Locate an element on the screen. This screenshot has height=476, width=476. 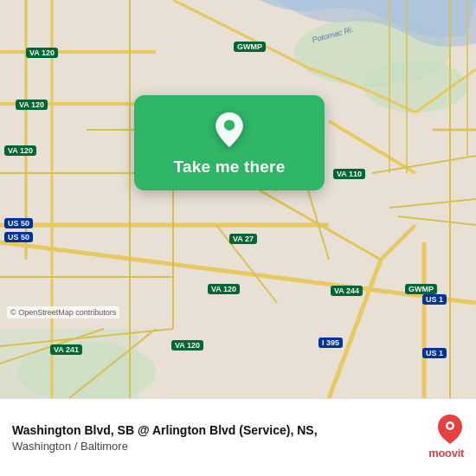
route-badge-va27: VA 27 is located at coordinates (243, 239).